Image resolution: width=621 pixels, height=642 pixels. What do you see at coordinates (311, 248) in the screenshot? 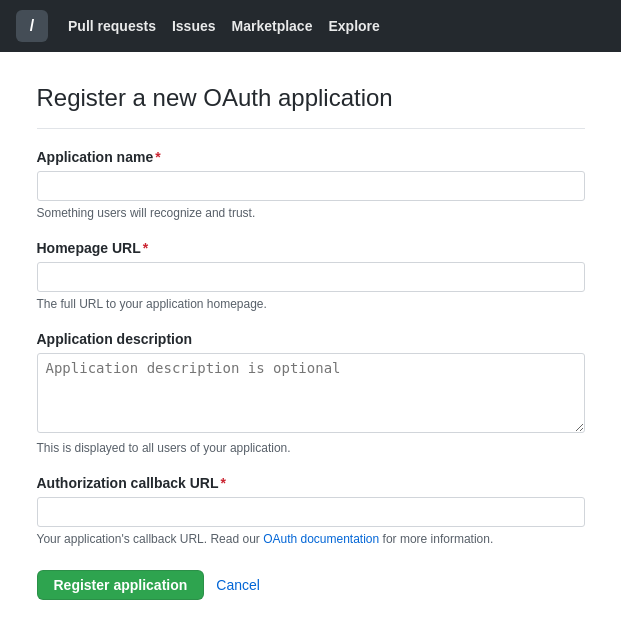
I see `homepage-url-label: Homepage URL*` at bounding box center [311, 248].